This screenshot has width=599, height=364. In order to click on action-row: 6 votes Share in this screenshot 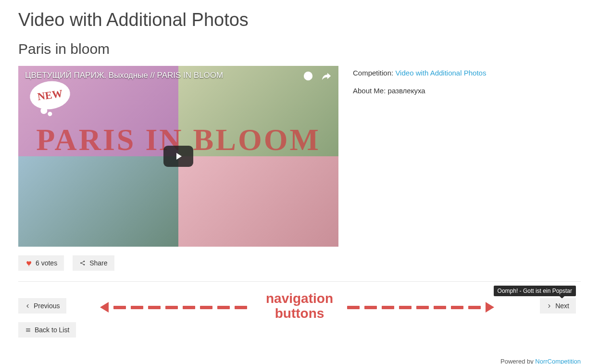, I will do `click(178, 263)`.